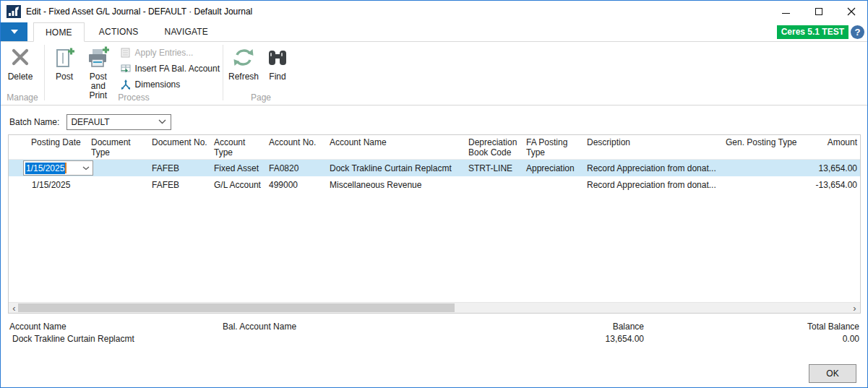  What do you see at coordinates (180, 142) in the screenshot?
I see `column-header-document-no: Document No.` at bounding box center [180, 142].